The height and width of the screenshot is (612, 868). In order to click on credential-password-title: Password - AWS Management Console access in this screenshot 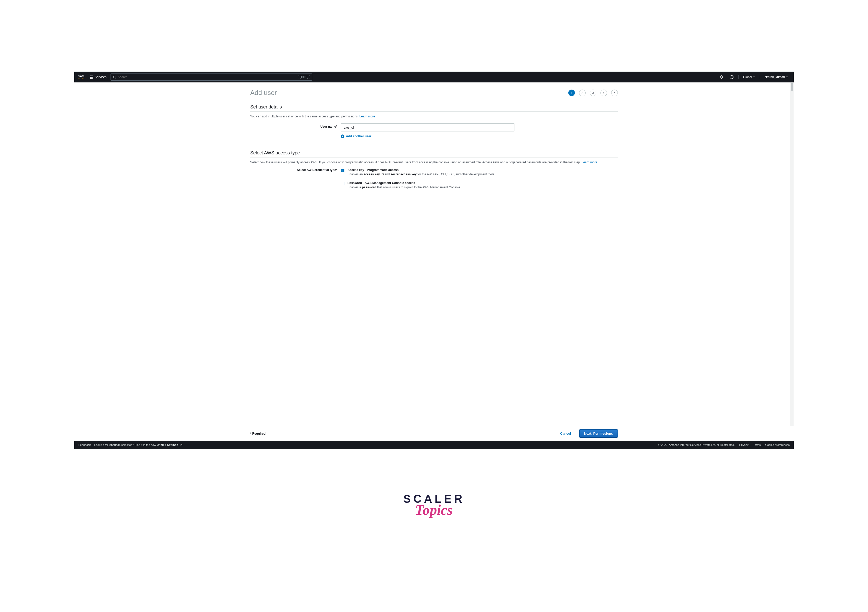, I will do `click(404, 183)`.